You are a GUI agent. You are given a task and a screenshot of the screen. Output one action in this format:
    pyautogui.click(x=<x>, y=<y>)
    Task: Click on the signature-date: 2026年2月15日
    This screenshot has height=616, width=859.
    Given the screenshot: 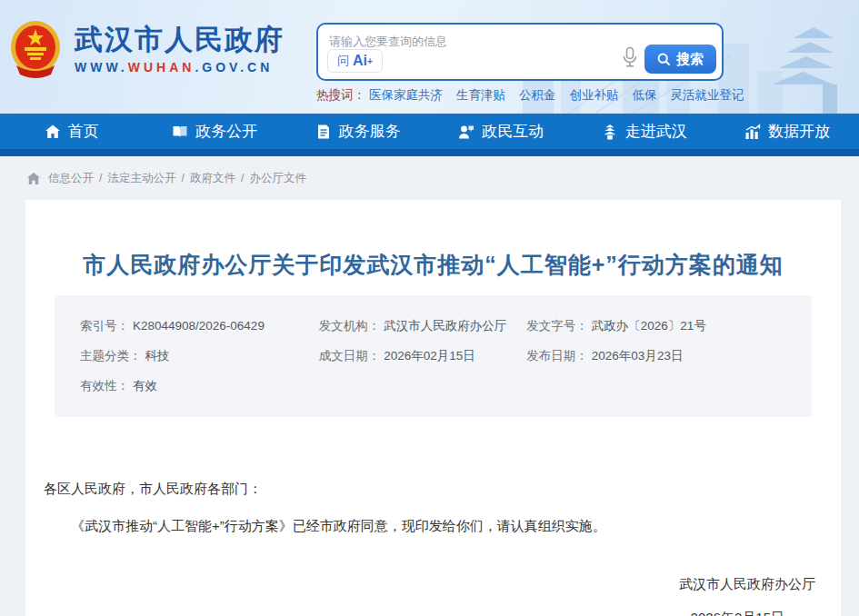 What is the action you would take?
    pyautogui.click(x=433, y=612)
    